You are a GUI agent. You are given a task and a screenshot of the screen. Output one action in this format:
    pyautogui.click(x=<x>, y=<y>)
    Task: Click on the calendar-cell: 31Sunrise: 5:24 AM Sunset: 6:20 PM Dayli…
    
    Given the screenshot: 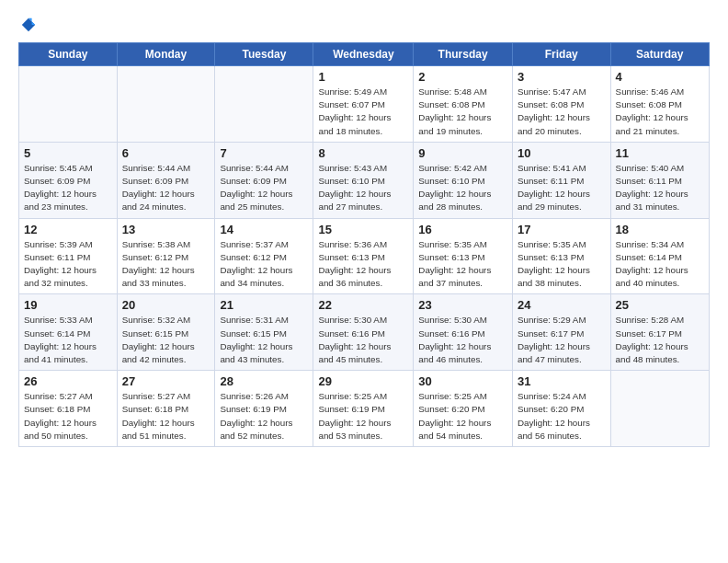 What is the action you would take?
    pyautogui.click(x=561, y=408)
    